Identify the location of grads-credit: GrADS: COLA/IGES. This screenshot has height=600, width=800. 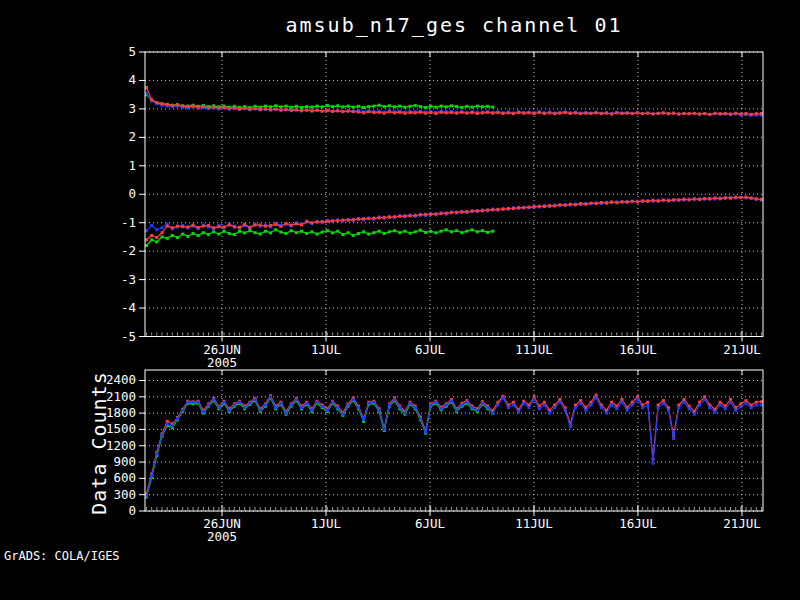
(62, 556).